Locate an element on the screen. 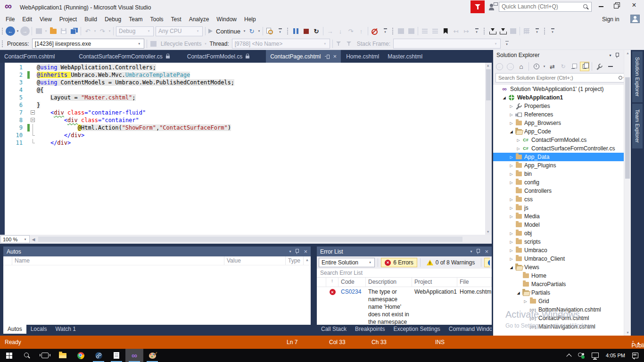 The image size is (644, 362). breakpoints-toggle-button is located at coordinates (375, 31).